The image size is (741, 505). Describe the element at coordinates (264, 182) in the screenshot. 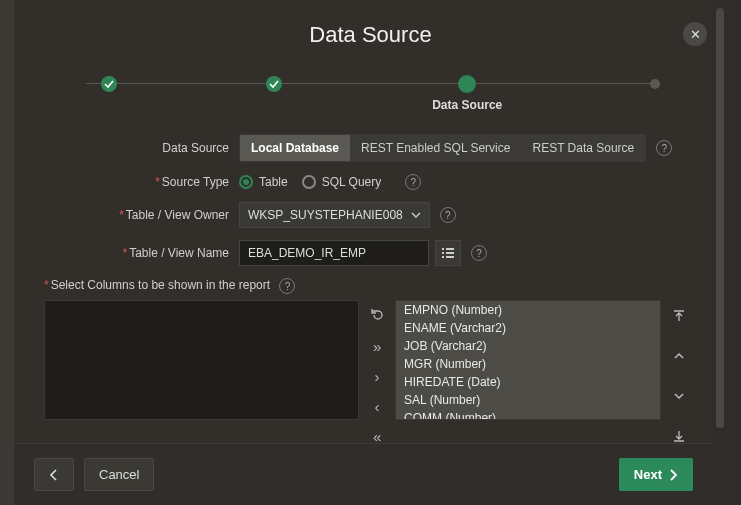

I see `radio-table: Table` at that location.